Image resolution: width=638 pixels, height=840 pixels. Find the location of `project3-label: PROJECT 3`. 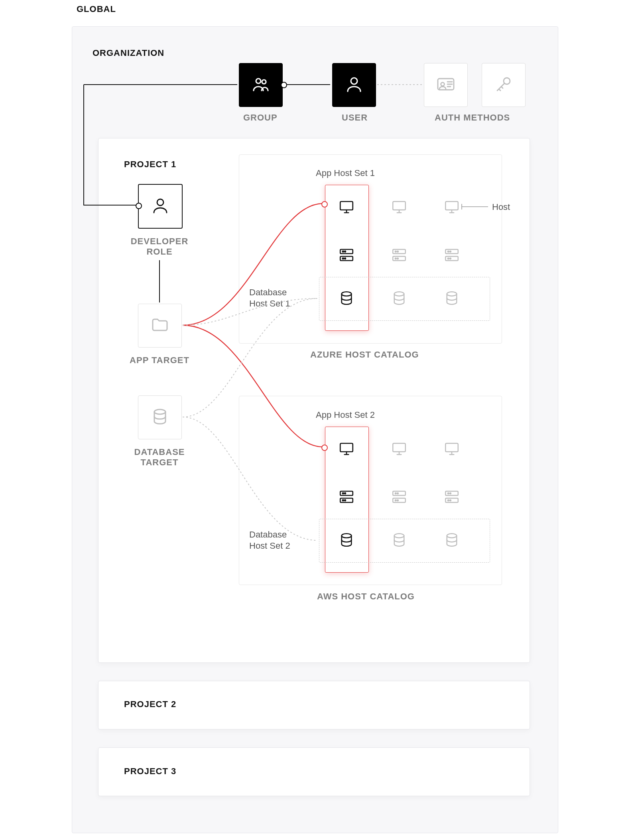

project3-label: PROJECT 3 is located at coordinates (150, 771).